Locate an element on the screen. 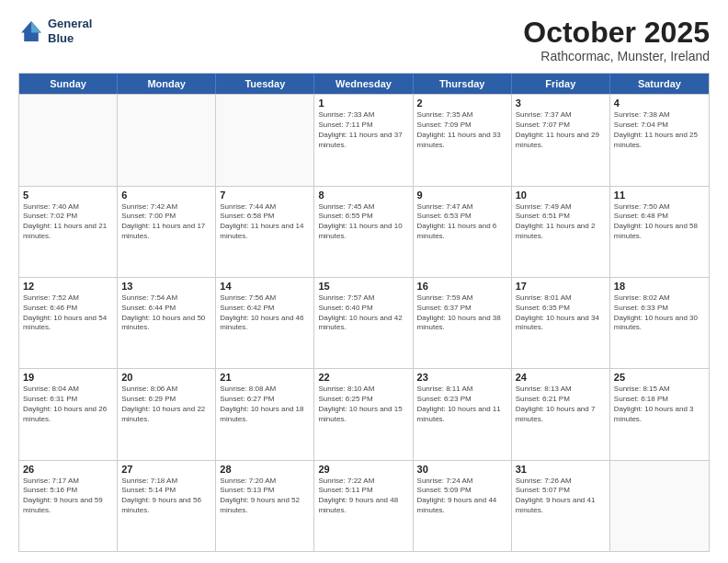  calendar-cell: 18Sunrise: 8:02 AMSunset: 6:33 PMDayligh… is located at coordinates (660, 323).